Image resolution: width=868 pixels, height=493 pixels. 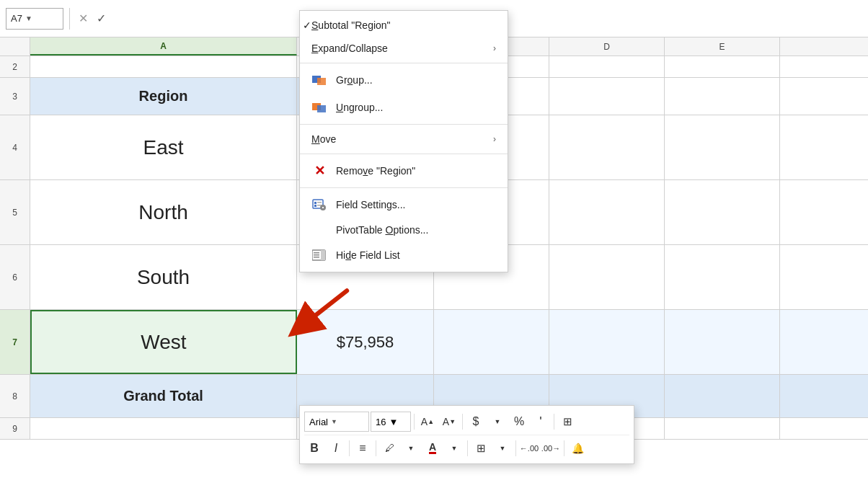 I want to click on cell-2d, so click(x=607, y=66).